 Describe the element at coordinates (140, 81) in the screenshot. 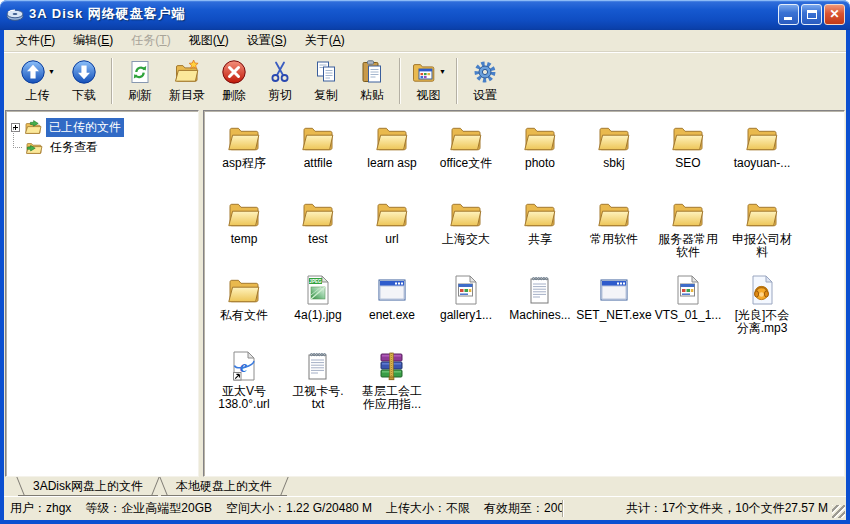

I see `refresh-button: 刷新` at that location.